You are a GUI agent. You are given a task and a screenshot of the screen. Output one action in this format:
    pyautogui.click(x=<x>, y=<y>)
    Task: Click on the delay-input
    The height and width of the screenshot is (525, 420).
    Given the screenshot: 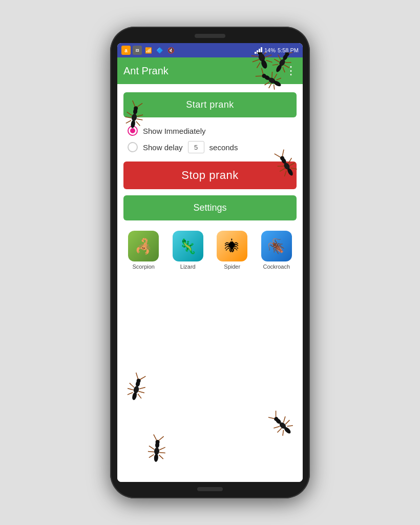 What is the action you would take?
    pyautogui.click(x=196, y=147)
    